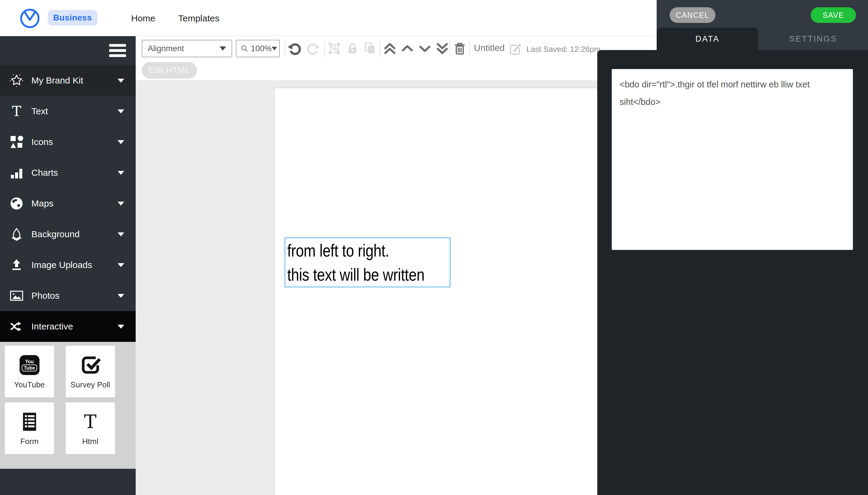  What do you see at coordinates (460, 48) in the screenshot?
I see `delete-button` at bounding box center [460, 48].